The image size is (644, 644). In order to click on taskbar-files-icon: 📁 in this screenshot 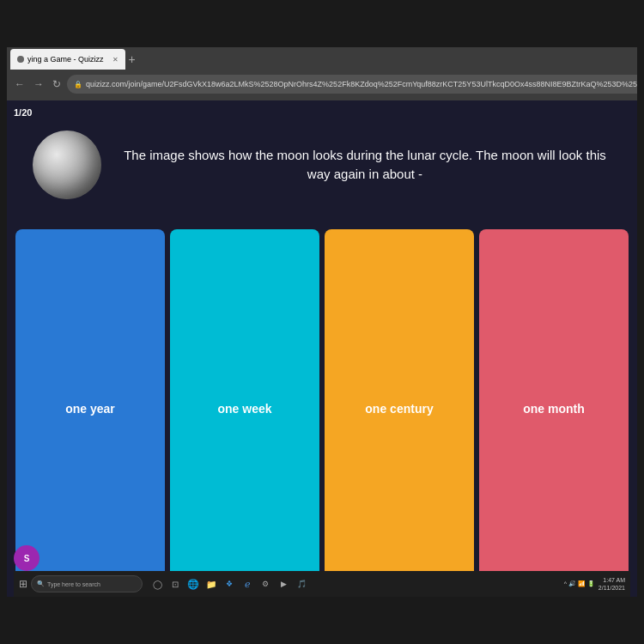, I will do `click(211, 584)`.